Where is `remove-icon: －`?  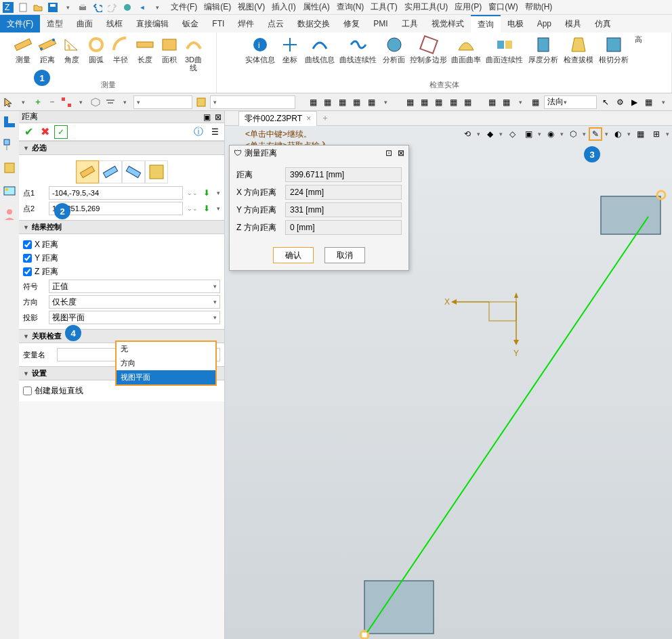 remove-icon: － is located at coordinates (51, 102).